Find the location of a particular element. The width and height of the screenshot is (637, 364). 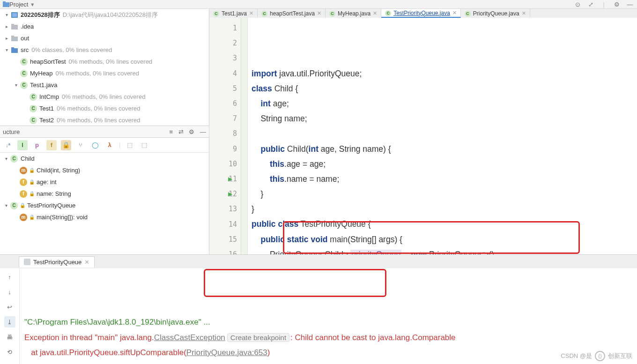

code-line: public Child(int age, String name) { is located at coordinates (444, 149).